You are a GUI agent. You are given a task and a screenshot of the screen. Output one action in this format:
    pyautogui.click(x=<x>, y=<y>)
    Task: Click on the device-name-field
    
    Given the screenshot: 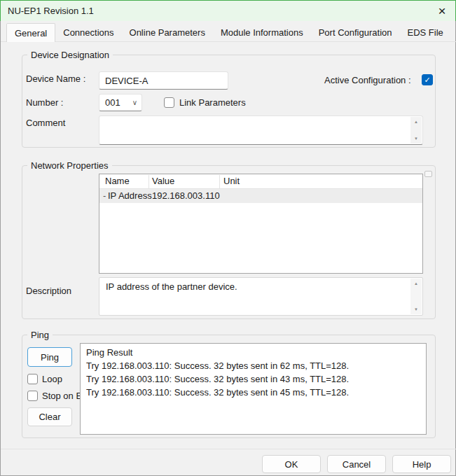 What is the action you would take?
    pyautogui.click(x=164, y=80)
    